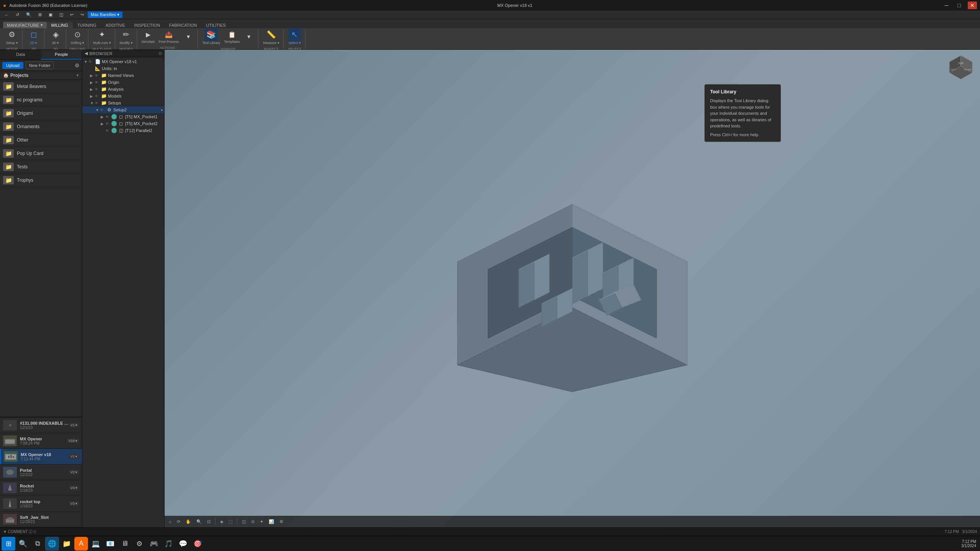  Describe the element at coordinates (209, 522) in the screenshot. I see `zoom-fit-btn: ⊡` at that location.